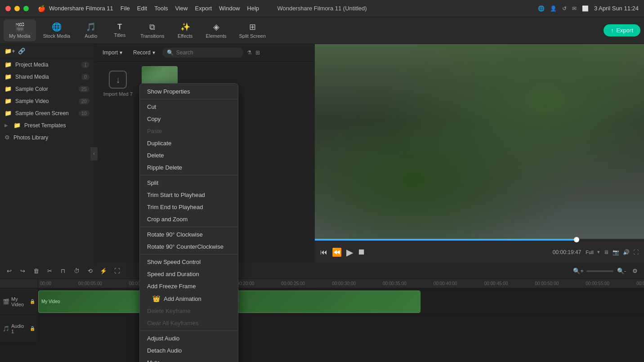 Image resolution: width=644 pixels, height=362 pixels. Describe the element at coordinates (153, 183) in the screenshot. I see `split-label: Split` at that location.